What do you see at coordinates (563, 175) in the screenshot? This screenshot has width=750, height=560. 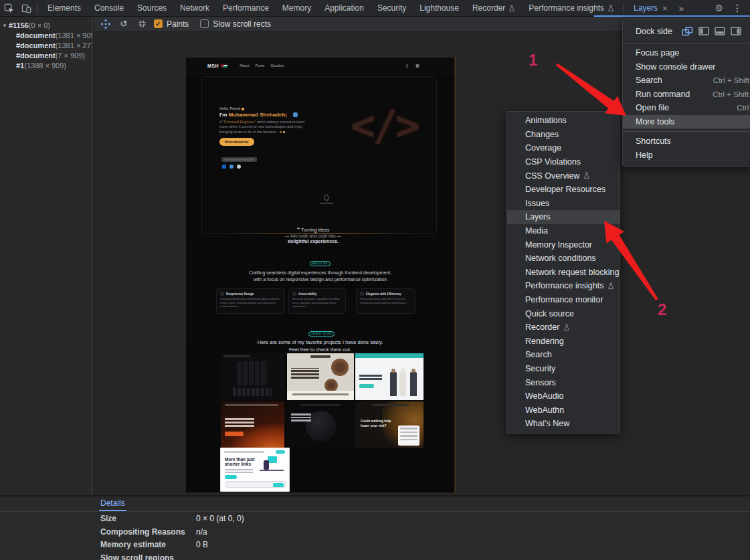 I see `more-tools-item-css-overview: CSS Overview` at bounding box center [563, 175].